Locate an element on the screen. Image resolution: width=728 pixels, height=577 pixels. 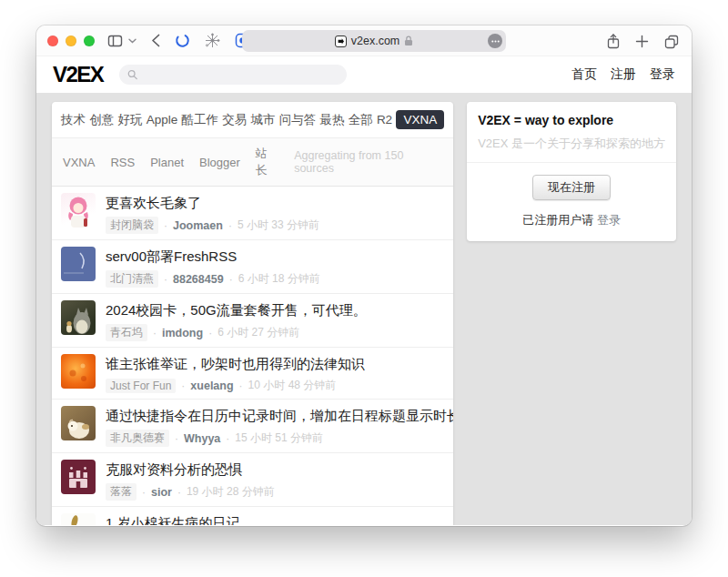
header-links: 首页 注册 登录 is located at coordinates (623, 75).